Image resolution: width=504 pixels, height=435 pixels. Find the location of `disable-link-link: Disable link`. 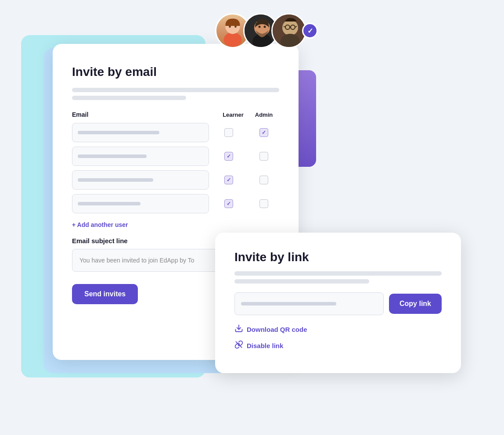

disable-link-link: Disable link is located at coordinates (338, 346).